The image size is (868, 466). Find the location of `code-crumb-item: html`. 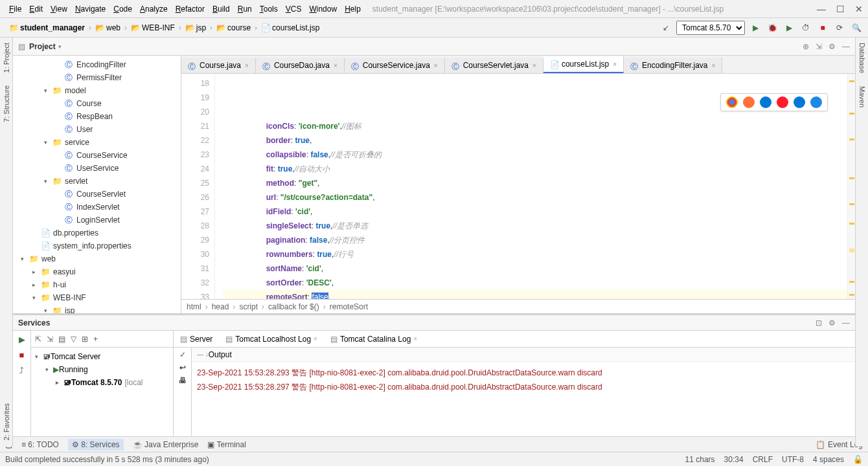

code-crumb-item: html is located at coordinates (194, 307).